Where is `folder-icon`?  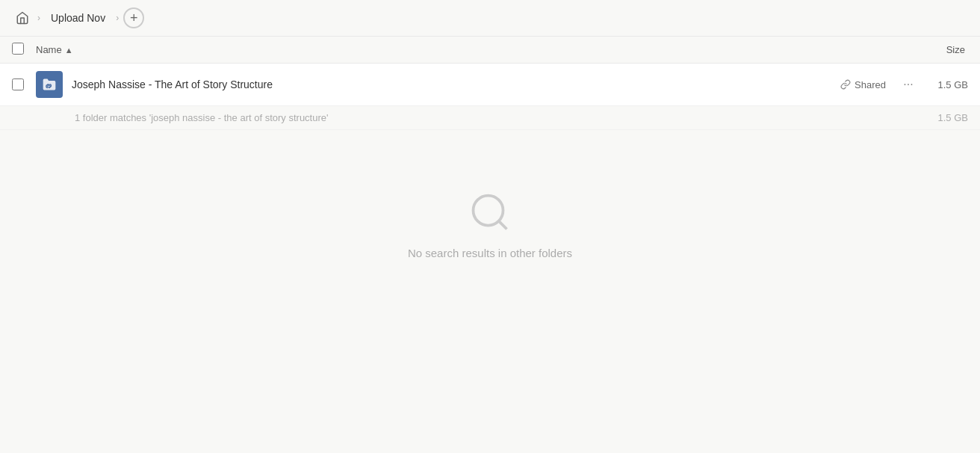
folder-icon is located at coordinates (49, 84).